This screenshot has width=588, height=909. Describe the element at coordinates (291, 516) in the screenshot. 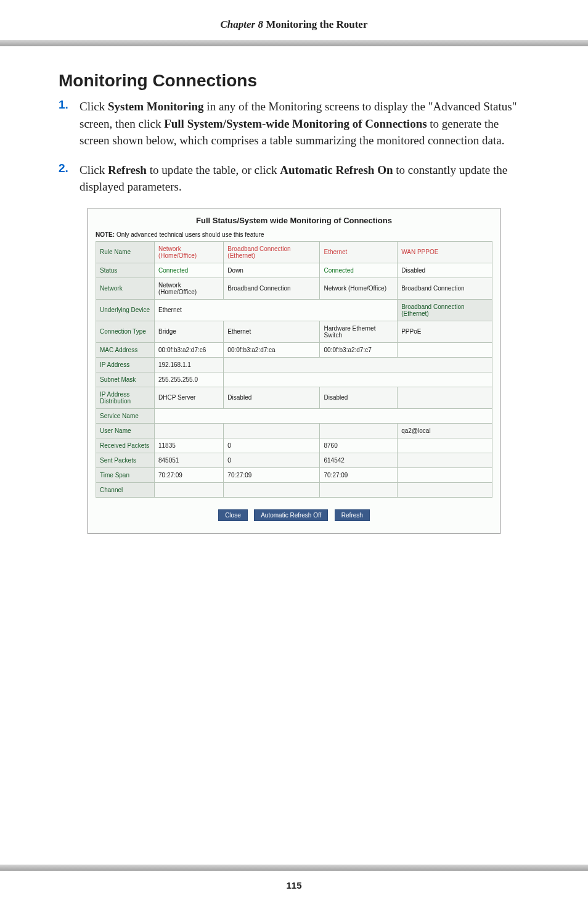

I see `auto-refresh-button: Automatic Refresh Off` at that location.